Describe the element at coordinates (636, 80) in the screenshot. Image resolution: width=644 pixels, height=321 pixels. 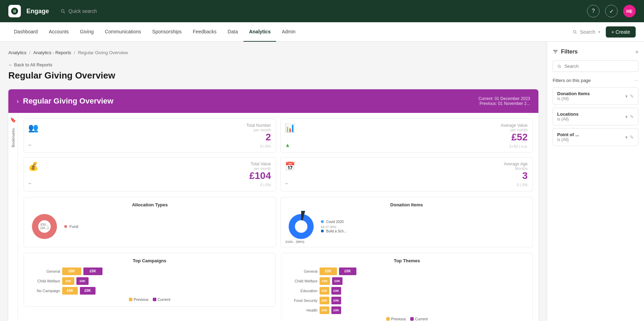
I see `filters-more-icon: ···` at that location.